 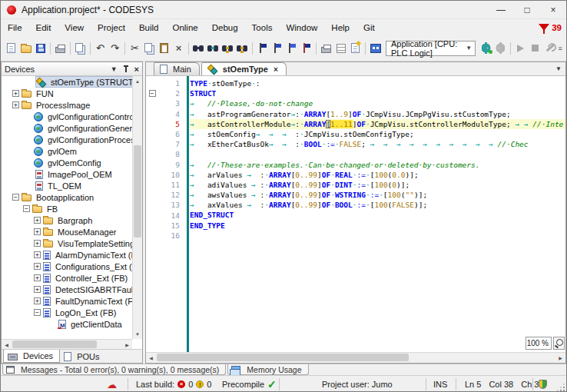 I want to click on replace-project-button, so click(x=243, y=48).